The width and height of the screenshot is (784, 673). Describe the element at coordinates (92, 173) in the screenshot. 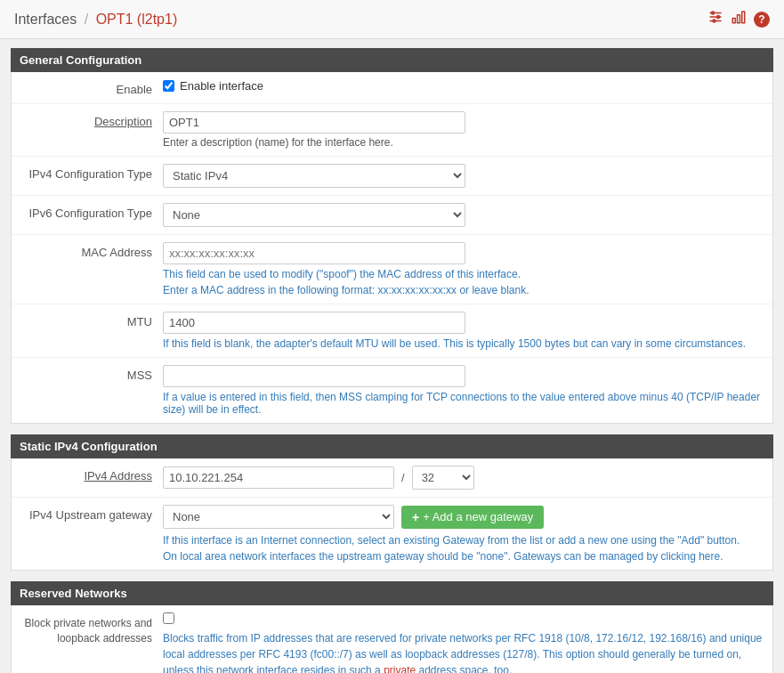

I see `ipv4-config-type-label: IPv4 Configuration Type` at that location.